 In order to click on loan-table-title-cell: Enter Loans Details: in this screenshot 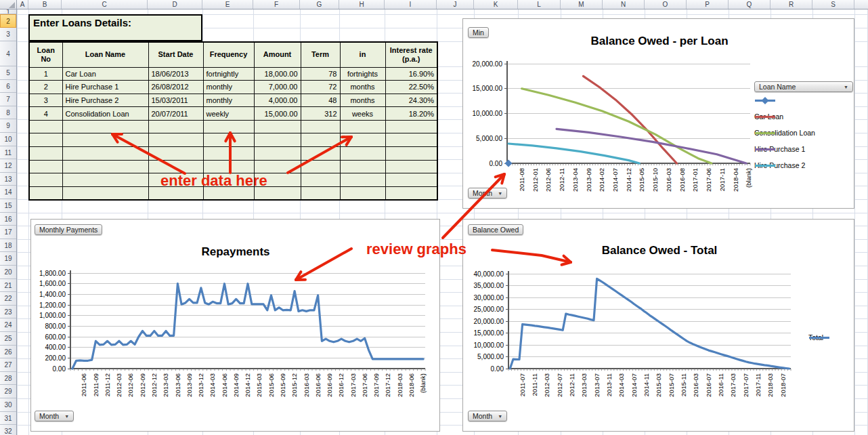, I will do `click(115, 28)`.